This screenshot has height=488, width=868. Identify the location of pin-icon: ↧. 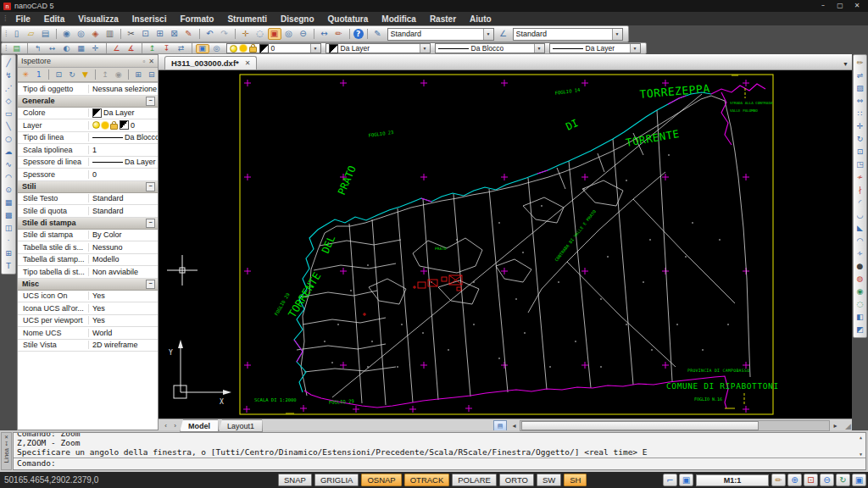
(7, 444).